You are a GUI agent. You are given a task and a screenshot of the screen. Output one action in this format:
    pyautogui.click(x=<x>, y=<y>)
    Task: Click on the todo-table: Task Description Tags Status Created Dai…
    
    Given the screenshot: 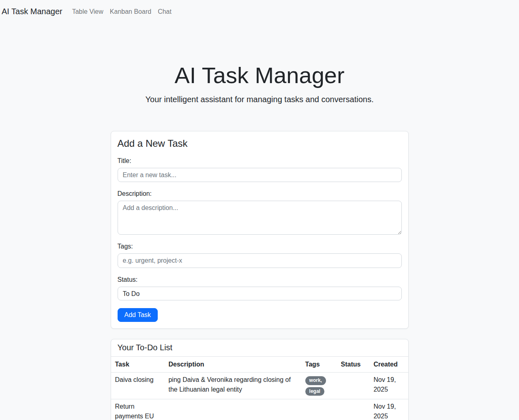 What is the action you would take?
    pyautogui.click(x=260, y=388)
    